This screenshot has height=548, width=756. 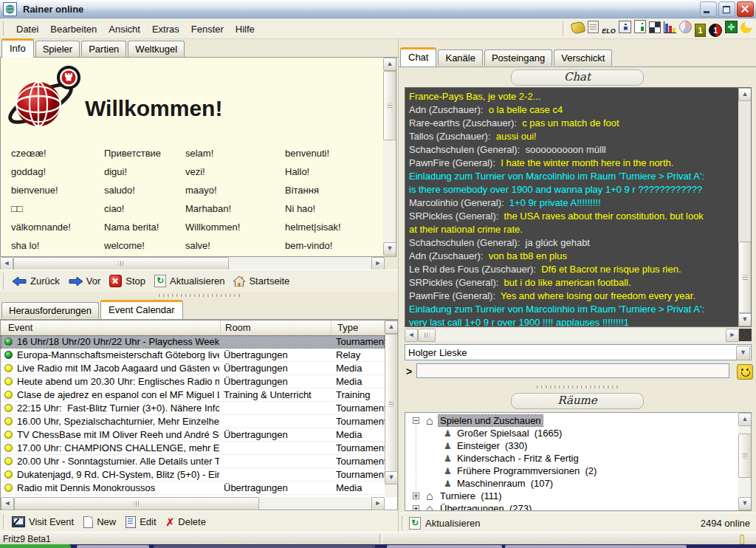 I want to click on dial-icon, so click(x=579, y=27).